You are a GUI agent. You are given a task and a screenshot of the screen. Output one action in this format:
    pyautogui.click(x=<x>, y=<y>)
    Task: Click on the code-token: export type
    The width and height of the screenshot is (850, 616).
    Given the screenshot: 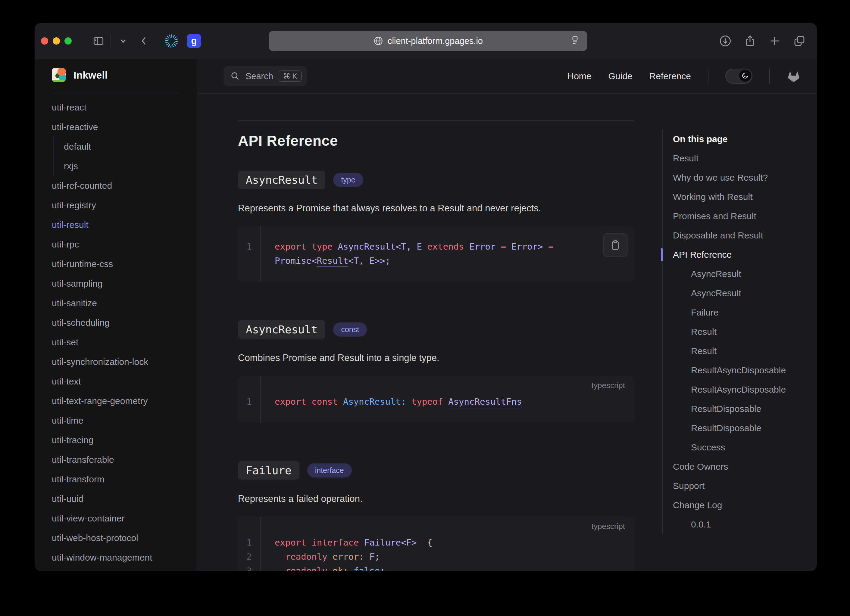 What is the action you would take?
    pyautogui.click(x=307, y=247)
    